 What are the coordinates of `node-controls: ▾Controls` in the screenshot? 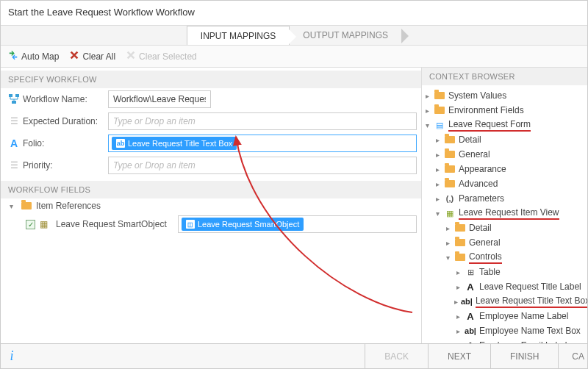 It's located at (504, 257).